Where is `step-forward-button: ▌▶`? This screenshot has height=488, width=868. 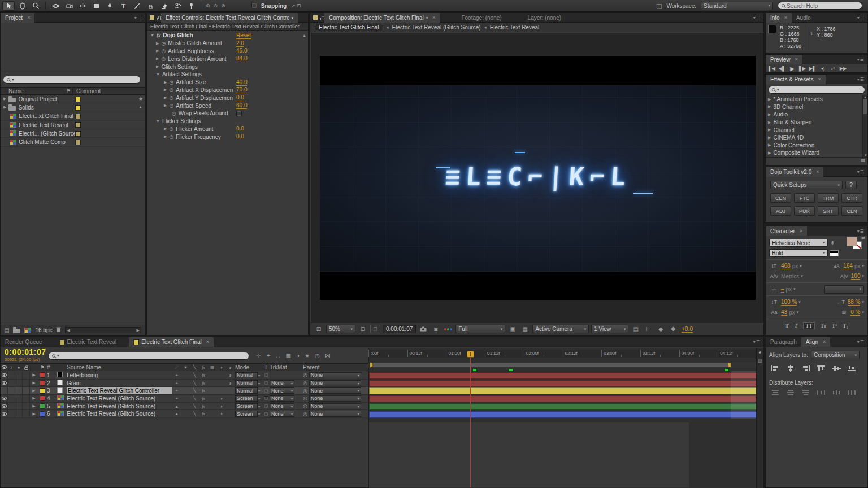 step-forward-button: ▌▶ is located at coordinates (802, 69).